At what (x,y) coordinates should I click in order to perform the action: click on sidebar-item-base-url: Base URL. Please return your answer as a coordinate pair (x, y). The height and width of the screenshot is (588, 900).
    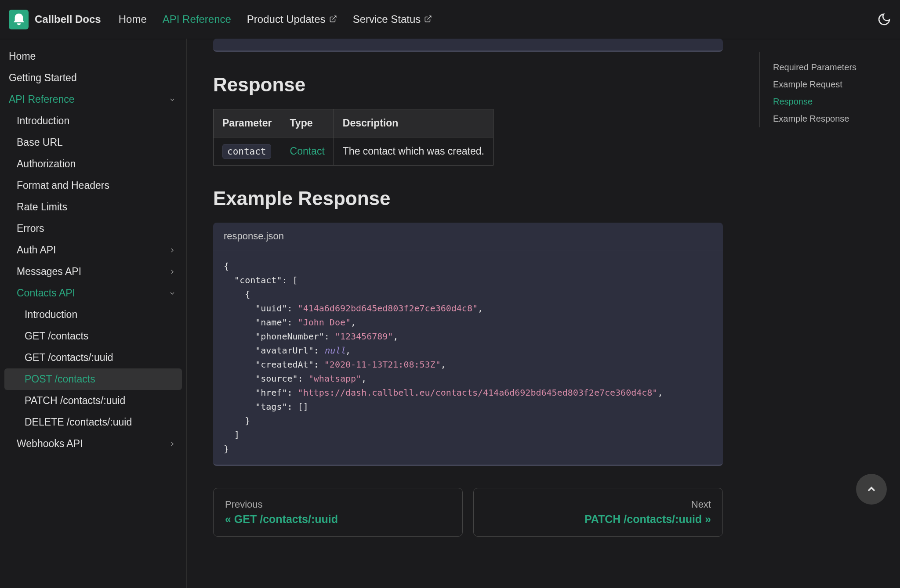
    Looking at the image, I should click on (93, 142).